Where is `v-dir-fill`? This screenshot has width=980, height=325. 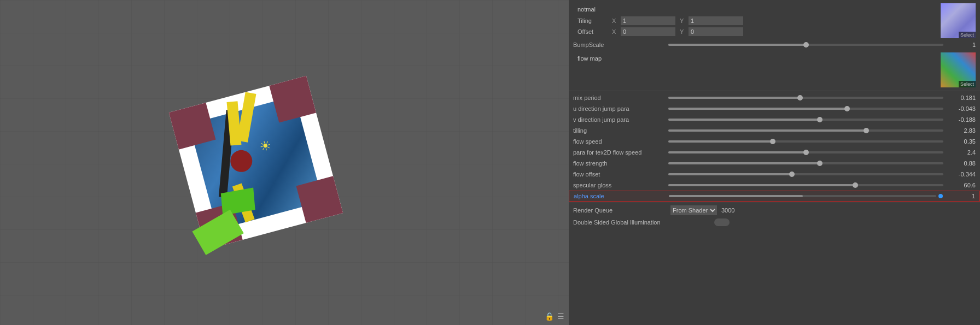
v-dir-fill is located at coordinates (744, 120).